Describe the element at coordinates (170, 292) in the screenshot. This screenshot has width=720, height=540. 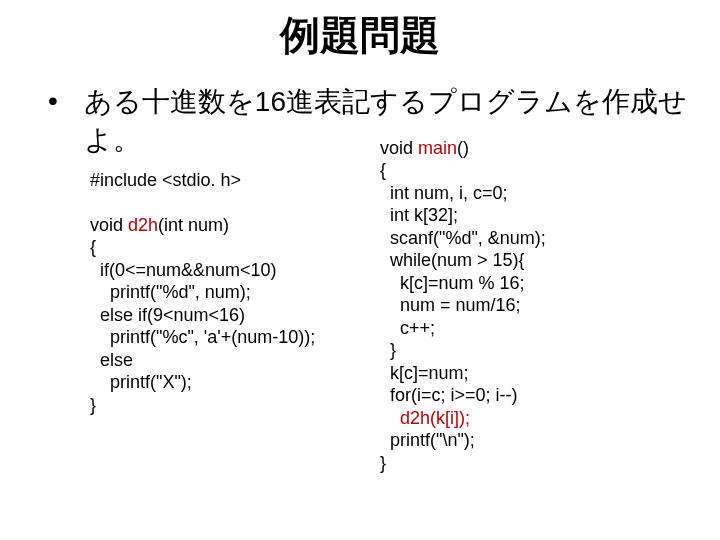
I see `code-line: printf("%d", num);` at that location.